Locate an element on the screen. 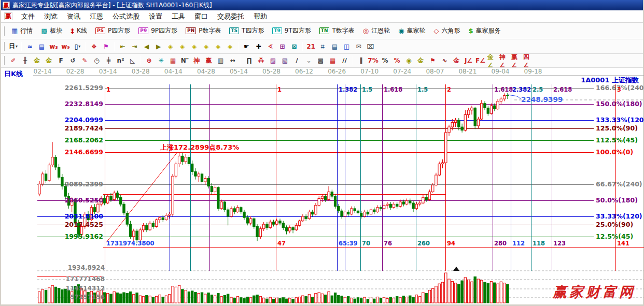 The height and width of the screenshot is (306, 644). menu-item-1: 浏览 is located at coordinates (51, 17).